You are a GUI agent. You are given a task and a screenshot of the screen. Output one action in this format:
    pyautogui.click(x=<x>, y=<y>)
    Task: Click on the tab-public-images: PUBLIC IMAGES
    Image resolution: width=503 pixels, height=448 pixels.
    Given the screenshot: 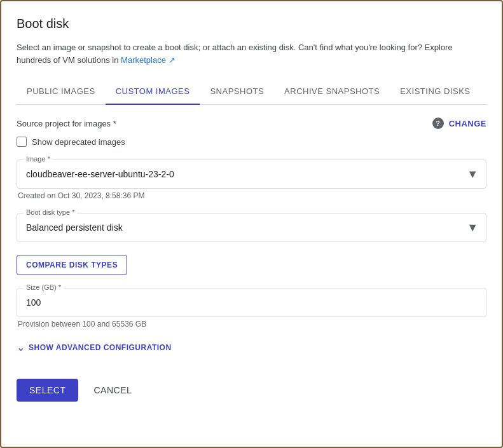 What is the action you would take?
    pyautogui.click(x=61, y=92)
    